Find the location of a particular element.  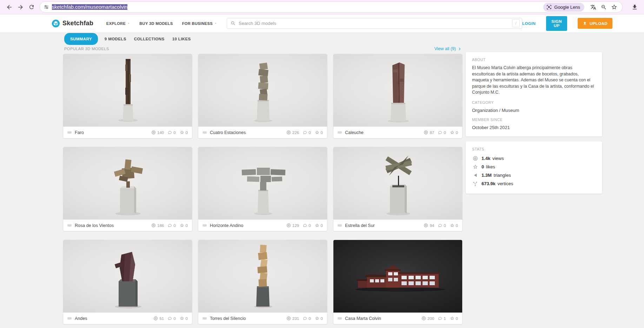

google-lens-button: Google Lens is located at coordinates (564, 7).